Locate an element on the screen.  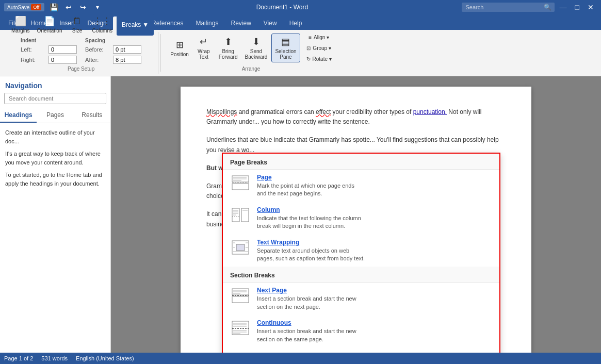
indent-controls: Indent Left: Right: is located at coordinates (48, 51).